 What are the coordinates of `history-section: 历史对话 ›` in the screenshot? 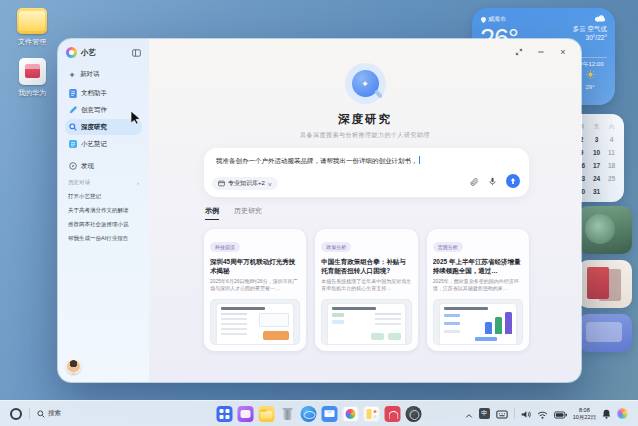 It's located at (104, 182).